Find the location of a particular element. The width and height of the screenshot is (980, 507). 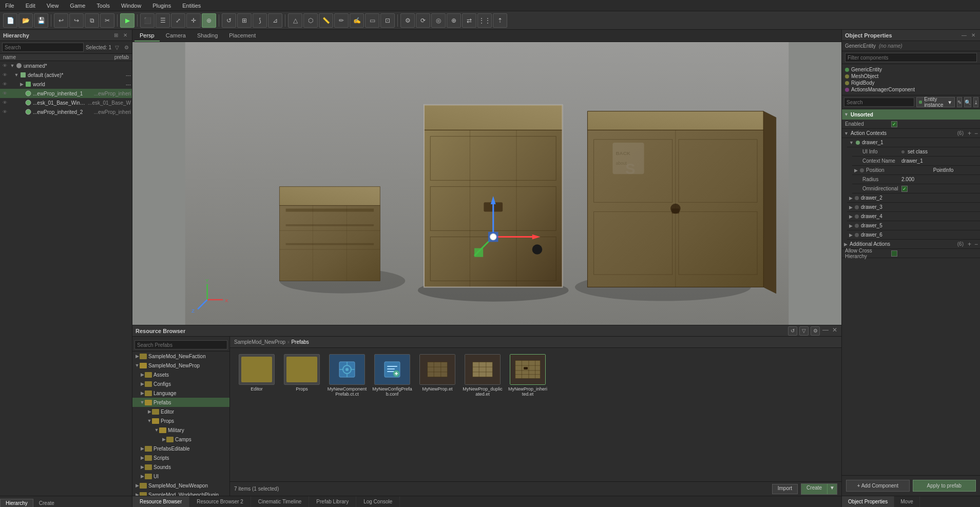

hierarchy-item-unnamed: 👁 ▼ unnamed* is located at coordinates (66, 66).